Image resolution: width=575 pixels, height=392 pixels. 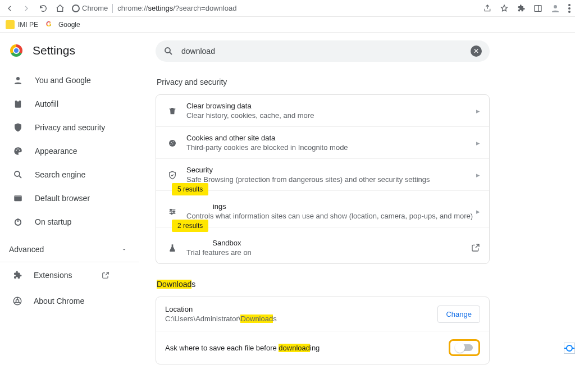 What do you see at coordinates (70, 249) in the screenshot?
I see `sidebar-advanced-toggle: Advanced` at bounding box center [70, 249].